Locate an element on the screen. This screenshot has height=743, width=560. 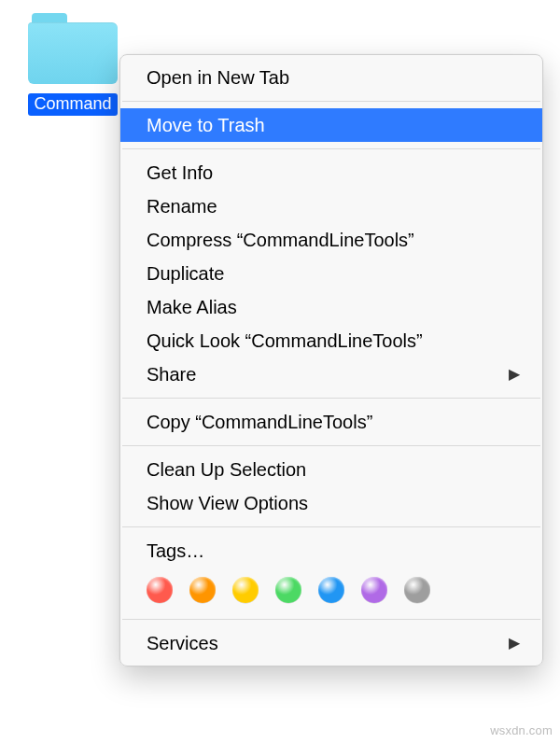
menu-clean-up: Clean Up Selection is located at coordinates (331, 470).